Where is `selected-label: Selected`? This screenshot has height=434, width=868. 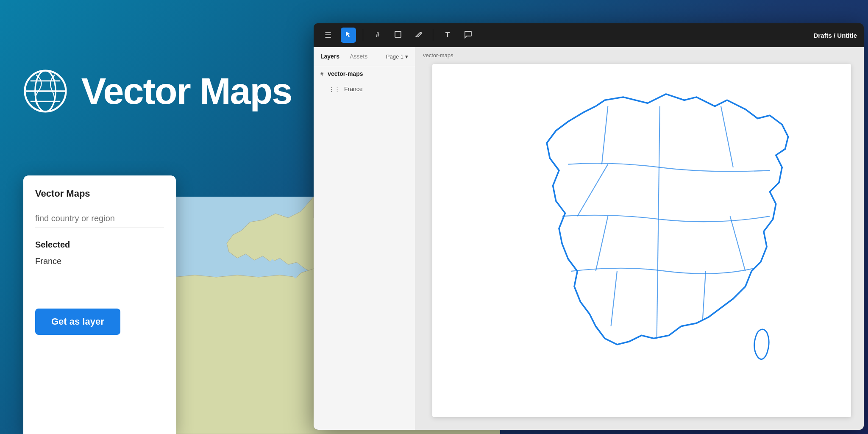 selected-label: Selected is located at coordinates (100, 245).